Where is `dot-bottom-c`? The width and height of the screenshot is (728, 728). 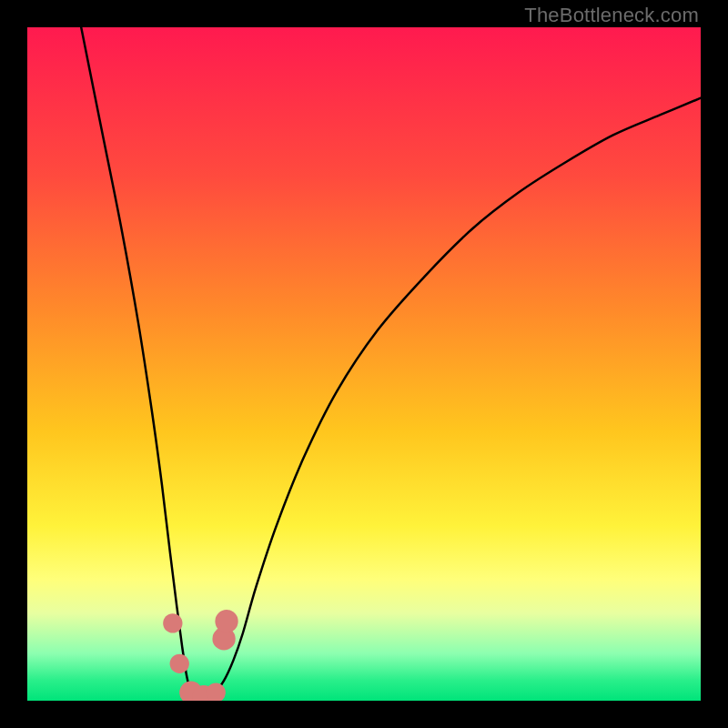
dot-bottom-c is located at coordinates (217, 692).